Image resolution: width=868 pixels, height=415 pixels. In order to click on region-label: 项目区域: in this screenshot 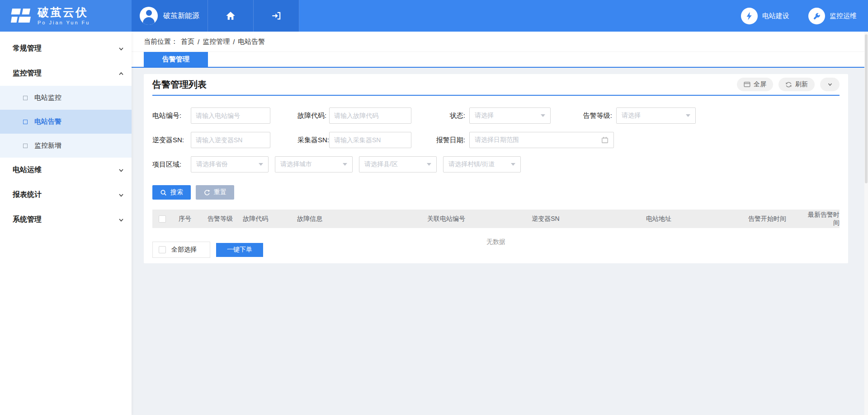, I will do `click(172, 164)`.